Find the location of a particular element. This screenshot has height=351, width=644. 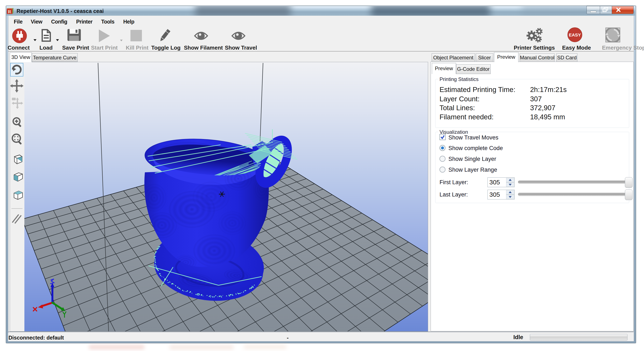

svg-text: R is located at coordinates (10, 11).